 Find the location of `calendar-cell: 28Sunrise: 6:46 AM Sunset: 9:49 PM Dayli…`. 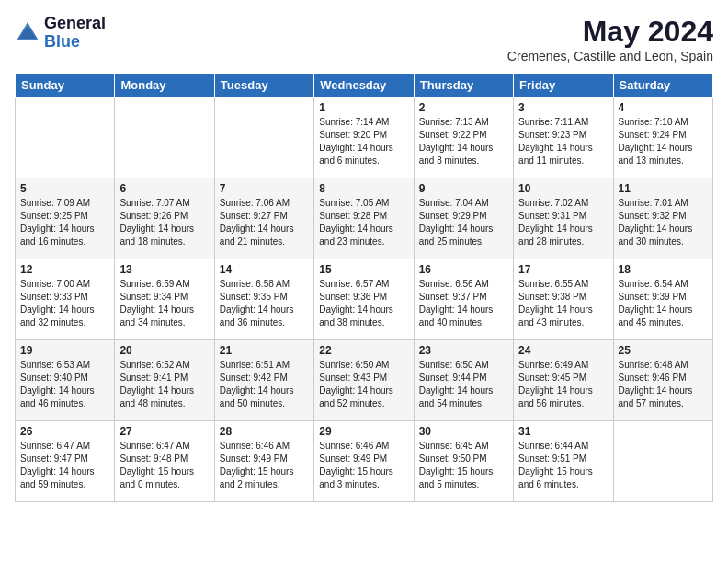

calendar-cell: 28Sunrise: 6:46 AM Sunset: 9:49 PM Dayli… is located at coordinates (264, 462).